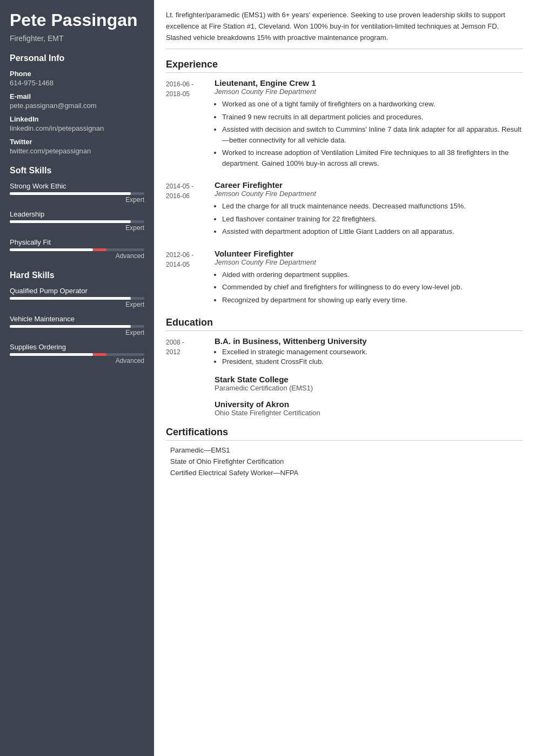 The image size is (535, 756). I want to click on exp-bullet: Worked as one of a tight family of firef…, so click(373, 104).